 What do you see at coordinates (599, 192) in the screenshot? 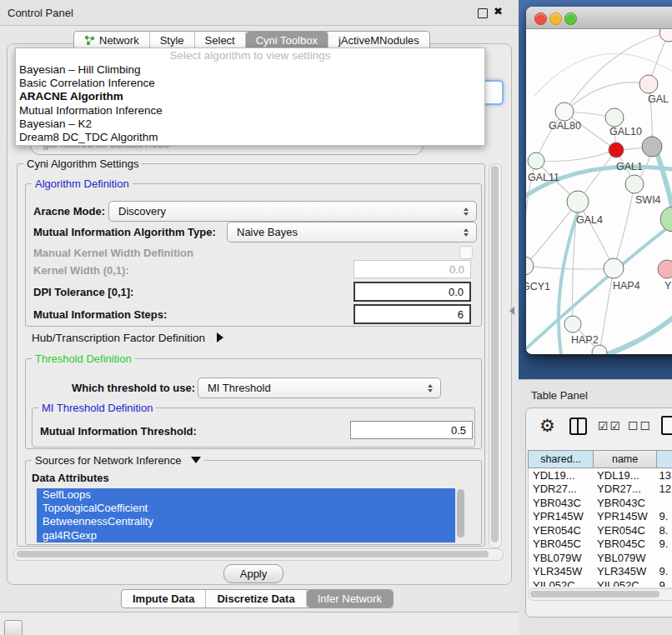
I see `network-graph: GALGAL80GAL10GAL1GAL11SWI4GAL4GCY1HAP4YH…` at bounding box center [599, 192].